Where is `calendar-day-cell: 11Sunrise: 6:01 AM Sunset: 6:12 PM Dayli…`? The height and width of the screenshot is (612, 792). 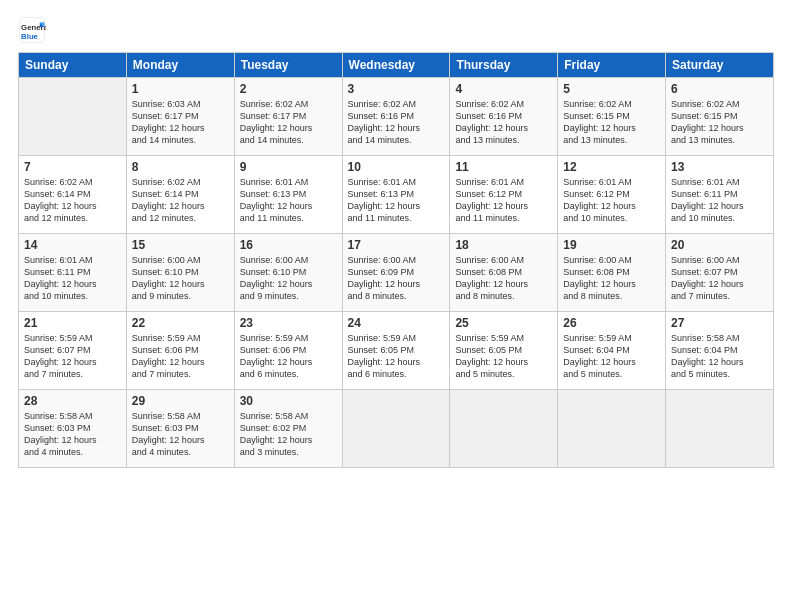
calendar-day-cell: 11Sunrise: 6:01 AM Sunset: 6:12 PM Dayli… is located at coordinates (504, 195).